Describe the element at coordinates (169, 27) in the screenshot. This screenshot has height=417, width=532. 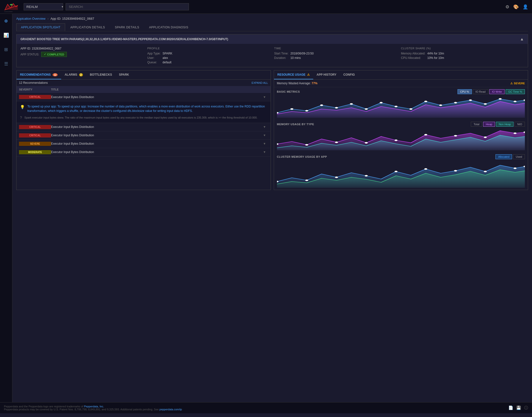
I see `tab-application-diagnosis: APPLICATION DIAGNOSIS` at that location.